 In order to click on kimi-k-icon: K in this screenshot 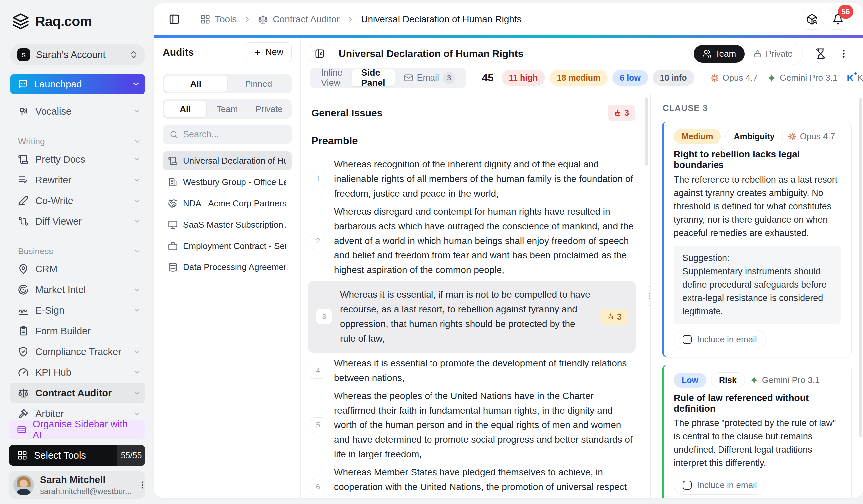, I will do `click(850, 78)`.